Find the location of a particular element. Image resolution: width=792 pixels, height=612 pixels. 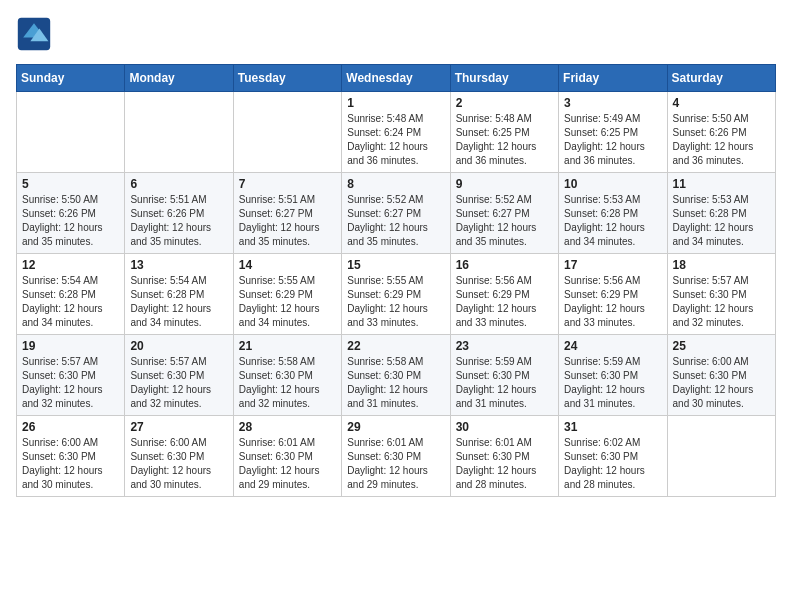

calendar-cell: 28Sunrise: 6:01 AM Sunset: 6:30 PM Dayli… is located at coordinates (287, 456).